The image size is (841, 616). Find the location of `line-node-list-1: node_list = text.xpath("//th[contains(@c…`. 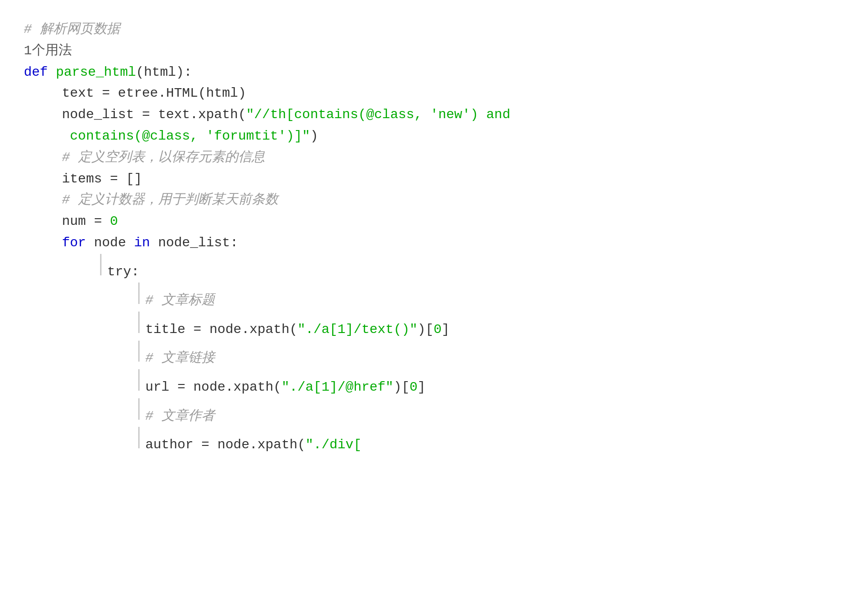

line-node-list-1: node_list = text.xpath("//th[contains(@c… is located at coordinates (420, 115).